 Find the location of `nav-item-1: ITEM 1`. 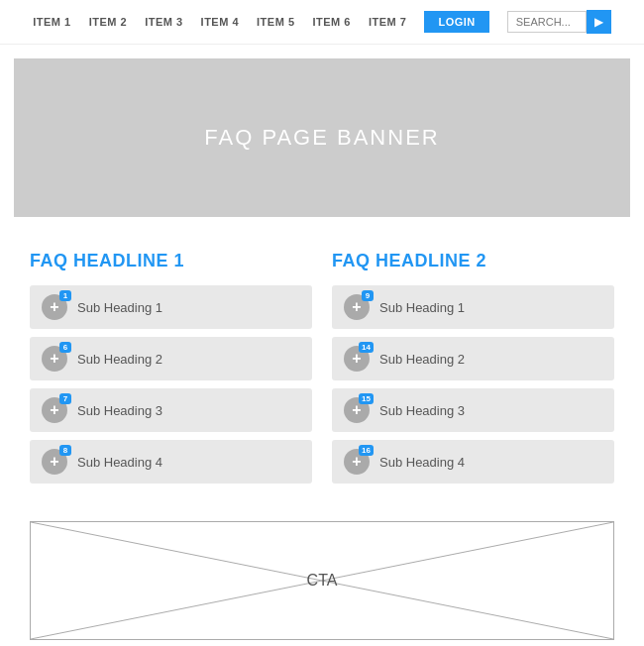

nav-item-1: ITEM 1 is located at coordinates (52, 22).